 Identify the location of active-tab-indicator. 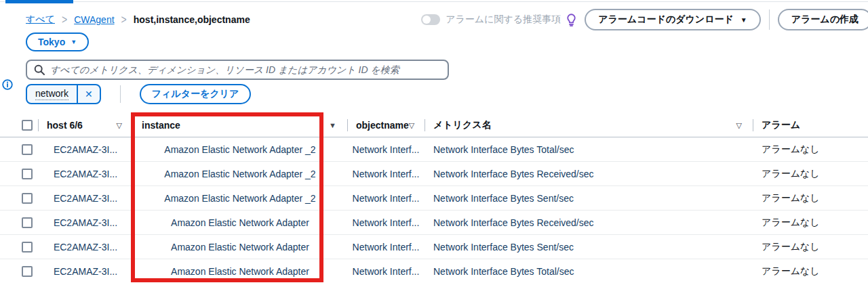
(39, 1).